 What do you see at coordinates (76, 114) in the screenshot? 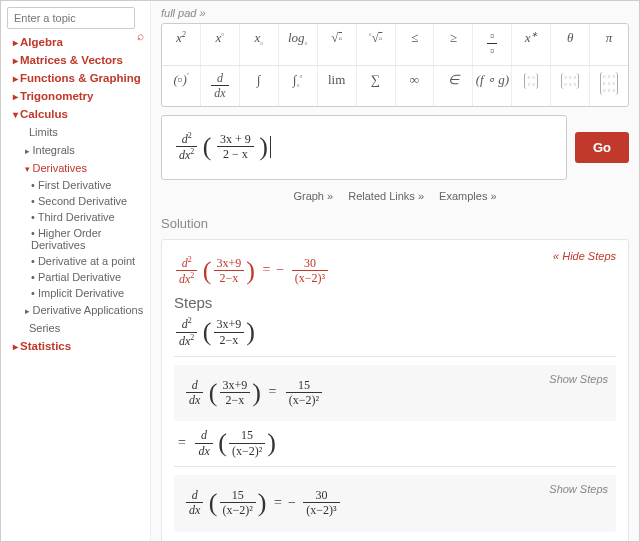
I see `nav-calculus: ▾Calculus` at bounding box center [76, 114].